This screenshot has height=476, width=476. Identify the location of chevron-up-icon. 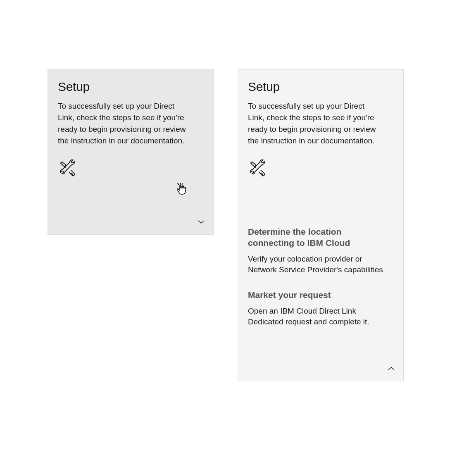
(391, 369).